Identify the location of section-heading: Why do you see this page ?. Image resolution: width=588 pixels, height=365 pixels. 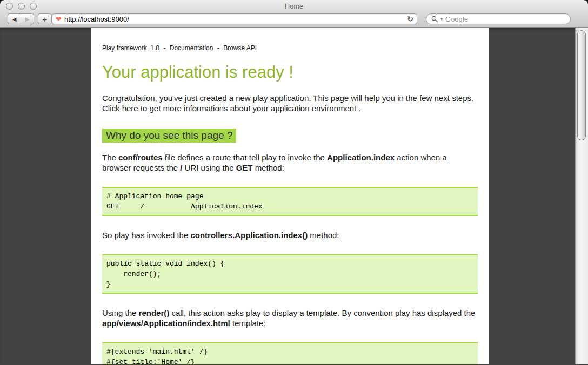
(169, 136).